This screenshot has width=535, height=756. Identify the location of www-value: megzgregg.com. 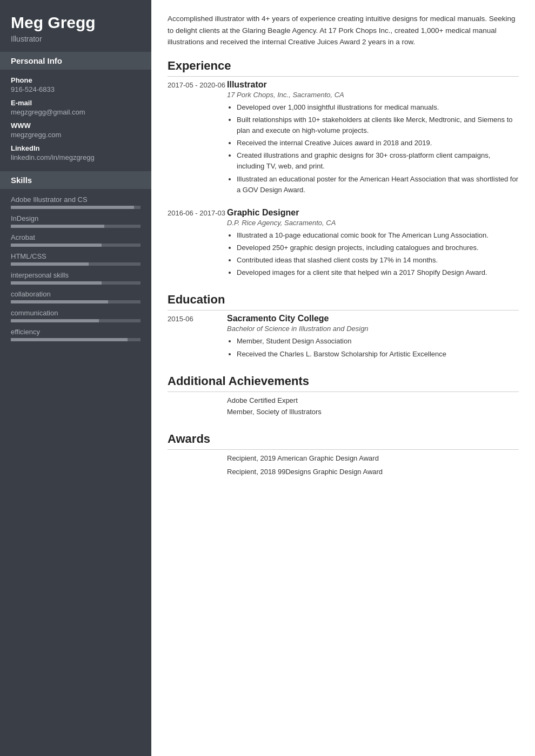
(76, 135).